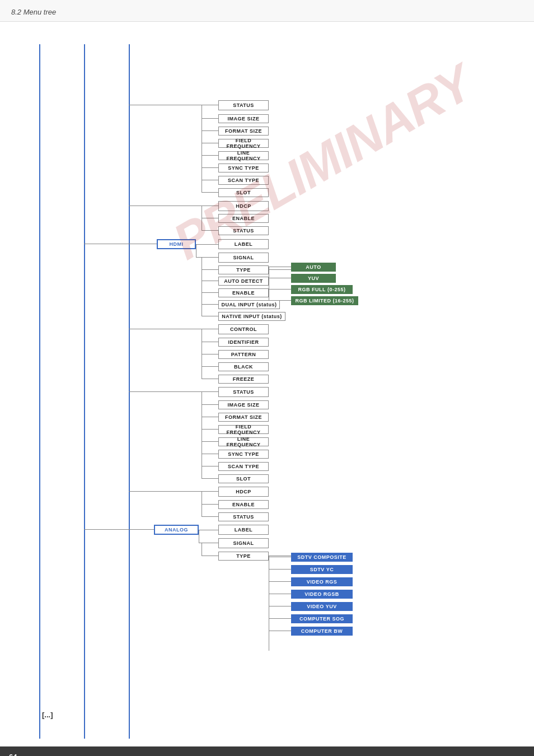  What do you see at coordinates (322, 570) in the screenshot?
I see `sdtv-yc: SDTV YC` at bounding box center [322, 570].